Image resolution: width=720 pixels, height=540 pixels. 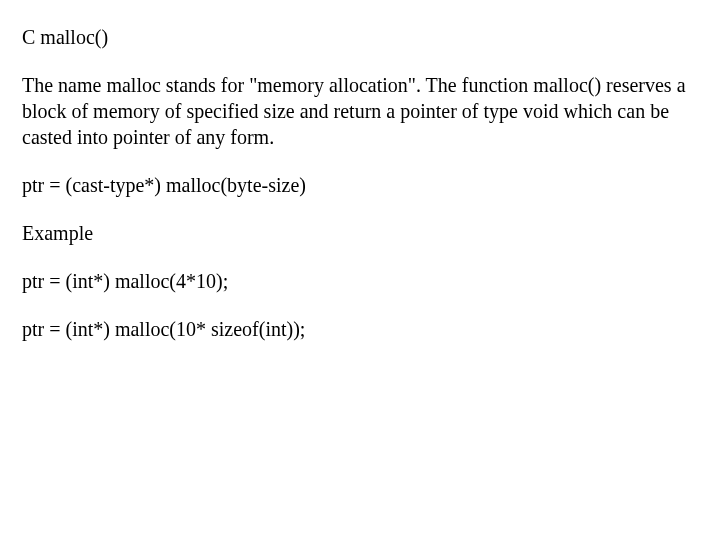 I want to click on example-line-1: ptr = (int*) malloc(4*10);, so click(x=360, y=281).